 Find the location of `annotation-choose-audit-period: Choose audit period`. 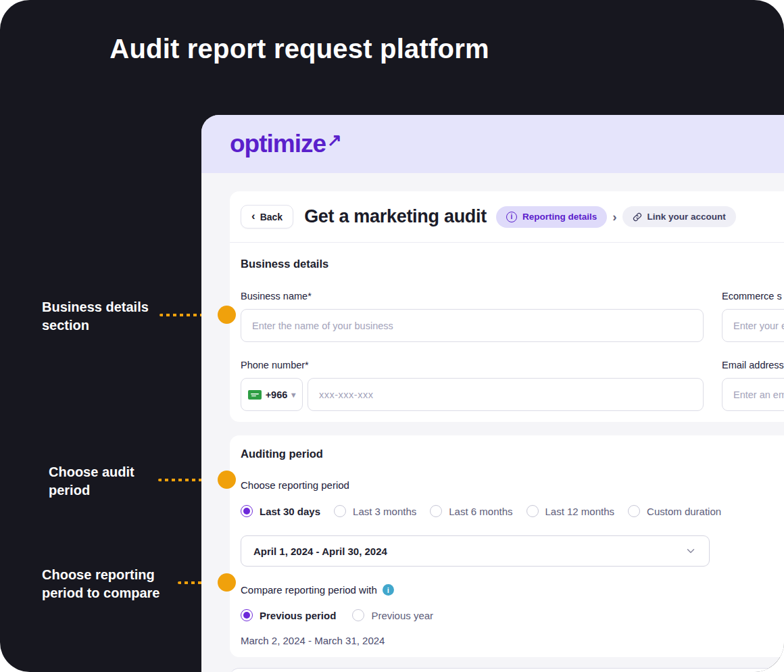

annotation-choose-audit-period: Choose audit period is located at coordinates (101, 481).